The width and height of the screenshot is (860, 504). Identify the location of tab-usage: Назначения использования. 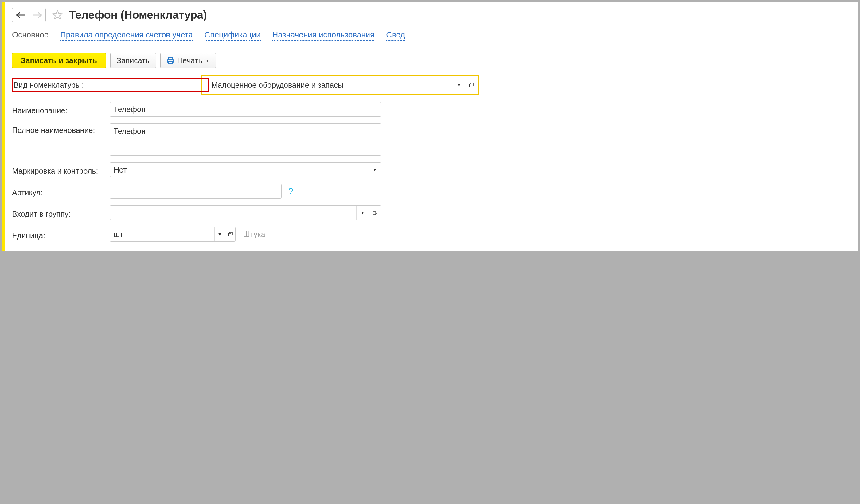
(324, 35).